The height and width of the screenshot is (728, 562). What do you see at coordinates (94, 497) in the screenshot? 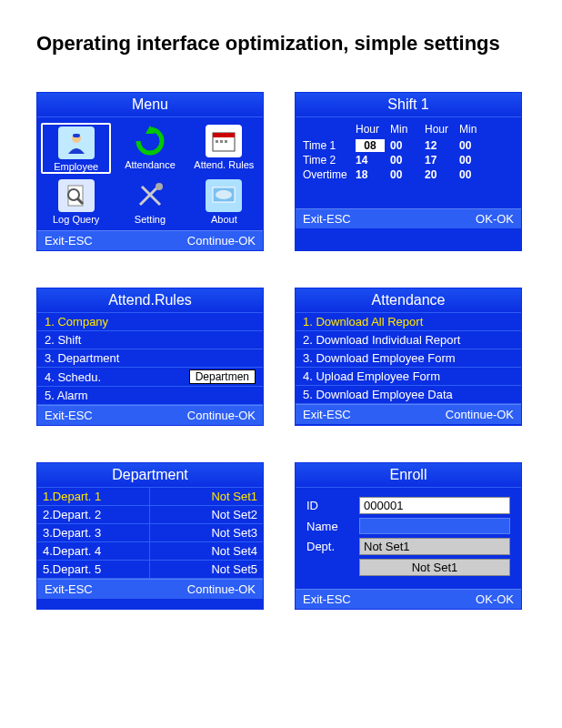
I see `dept-row-name: 1.Depart. 1` at bounding box center [94, 497].